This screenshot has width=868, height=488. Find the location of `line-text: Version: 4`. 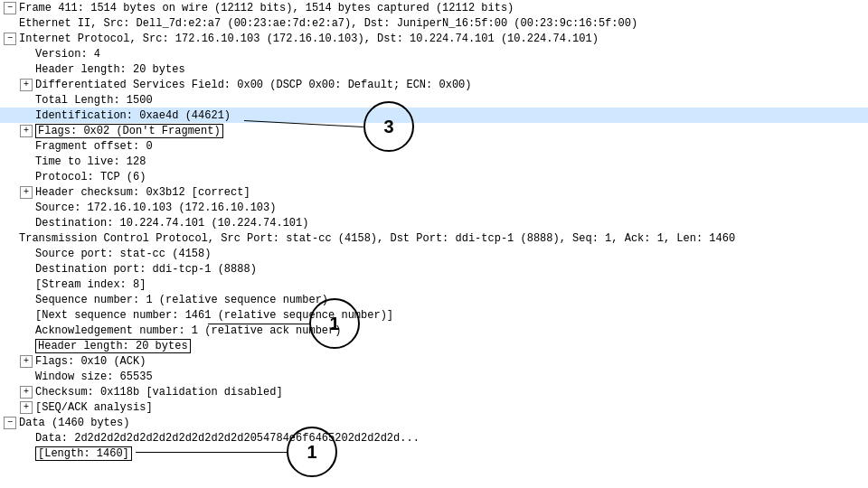

line-text: Version: 4 is located at coordinates (68, 54).